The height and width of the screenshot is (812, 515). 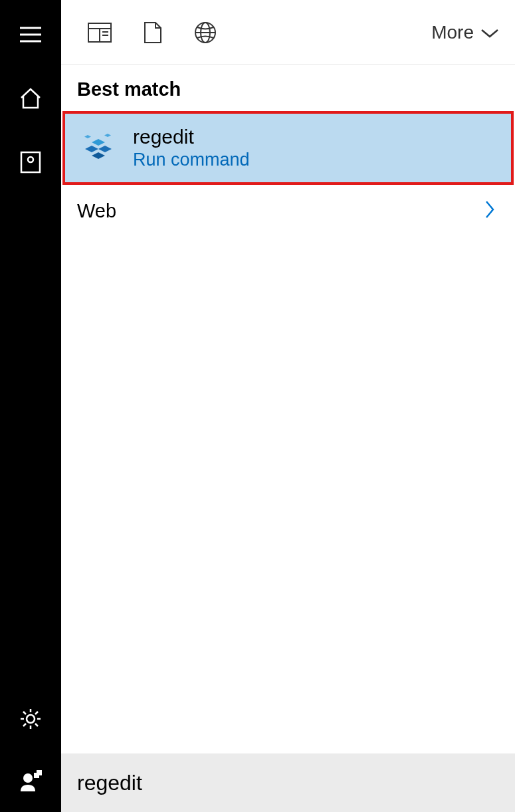 I want to click on hamburger-icon, so click(x=31, y=35).